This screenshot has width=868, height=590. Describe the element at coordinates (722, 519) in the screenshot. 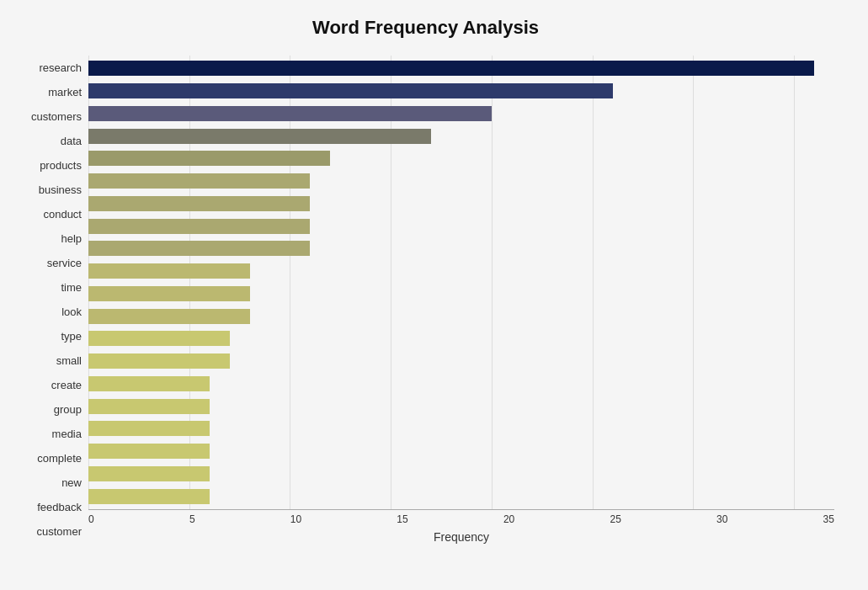

I see `x-tick: 30` at that location.